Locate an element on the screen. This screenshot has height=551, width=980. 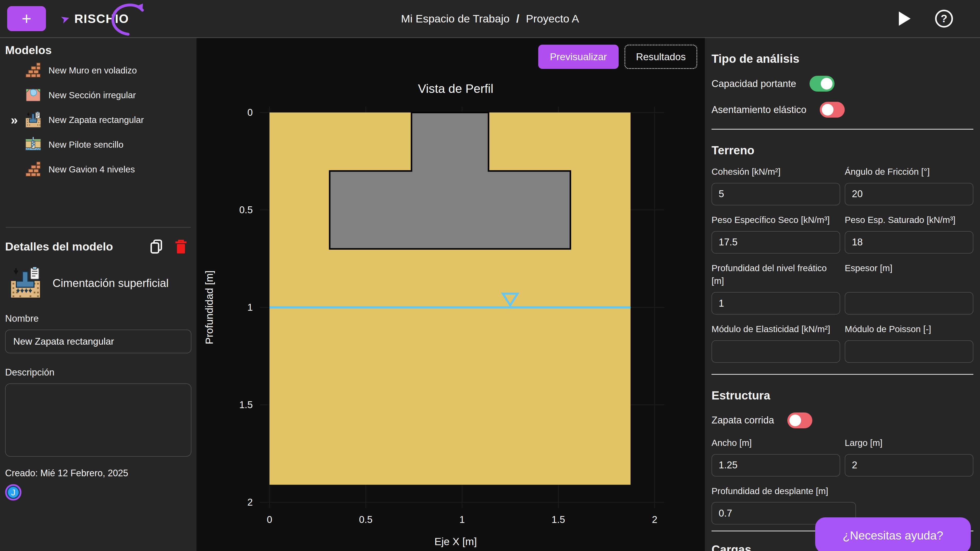
terrain-row-3: Profundidad del nivel freático [m] Espes… is located at coordinates (842, 285).